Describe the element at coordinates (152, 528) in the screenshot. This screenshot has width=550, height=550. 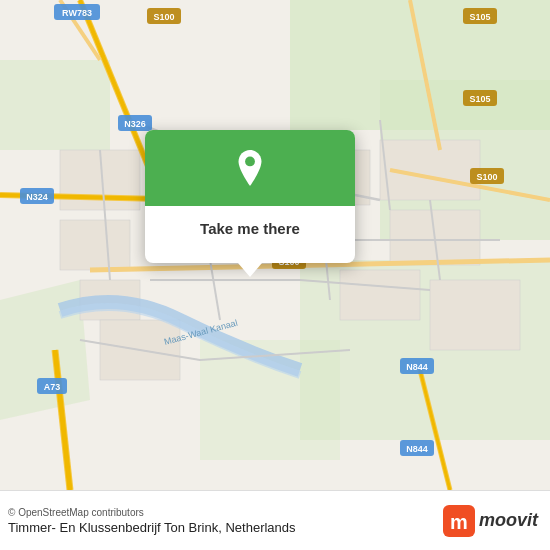
I see `location-name: Timmer- En Klussenbedrijf Ton Brink, Net…` at that location.